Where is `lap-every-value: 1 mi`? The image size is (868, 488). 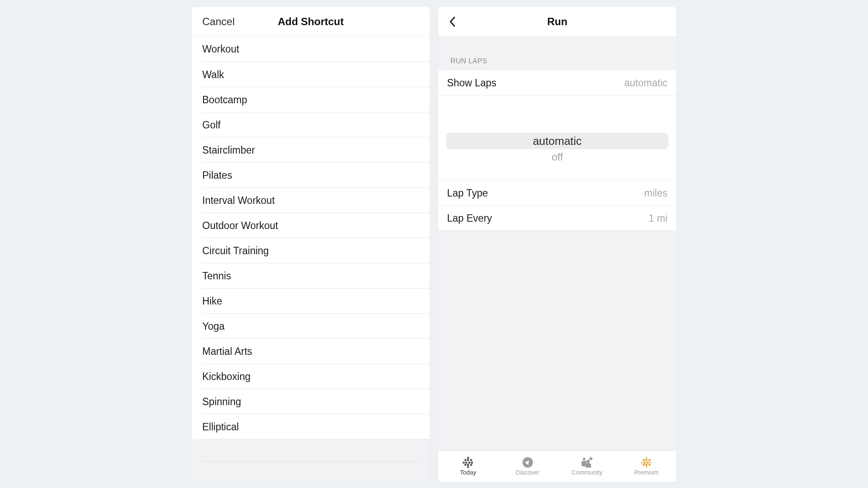
lap-every-value: 1 mi is located at coordinates (658, 219).